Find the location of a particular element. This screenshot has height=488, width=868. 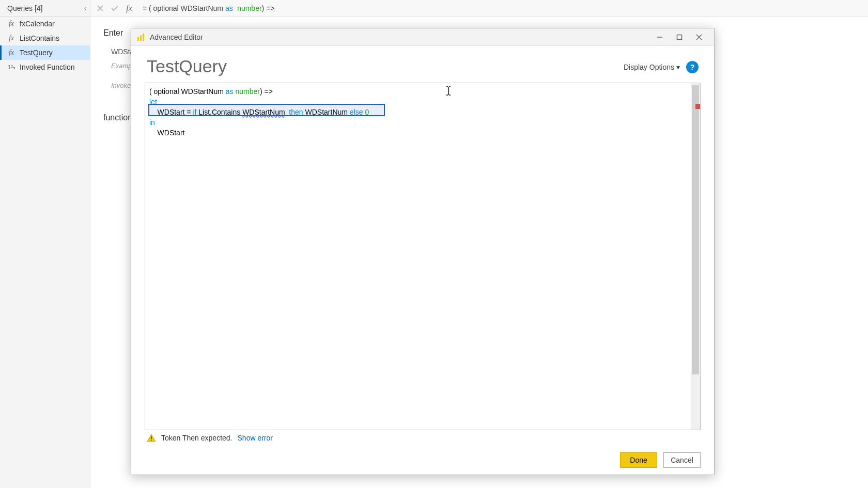

close-button is located at coordinates (699, 37).